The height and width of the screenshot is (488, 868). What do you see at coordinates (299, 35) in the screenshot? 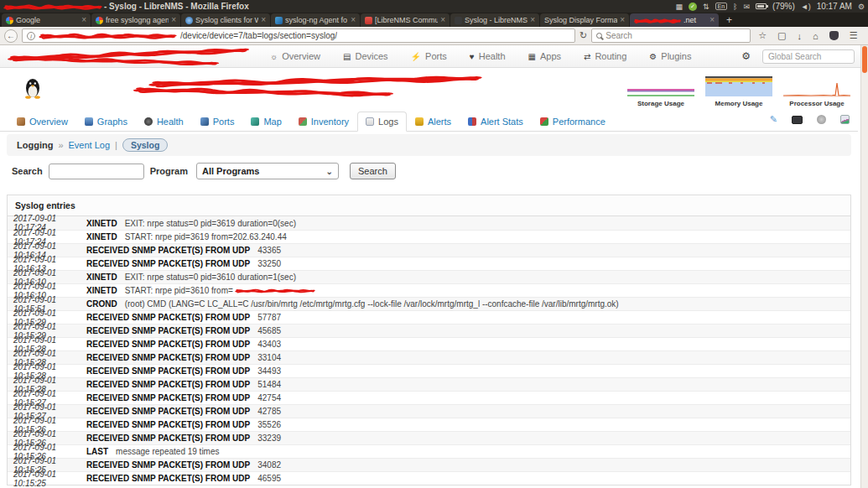
I see `url-bar: i /device/device=7/tab=logs/section=sysl…` at bounding box center [299, 35].